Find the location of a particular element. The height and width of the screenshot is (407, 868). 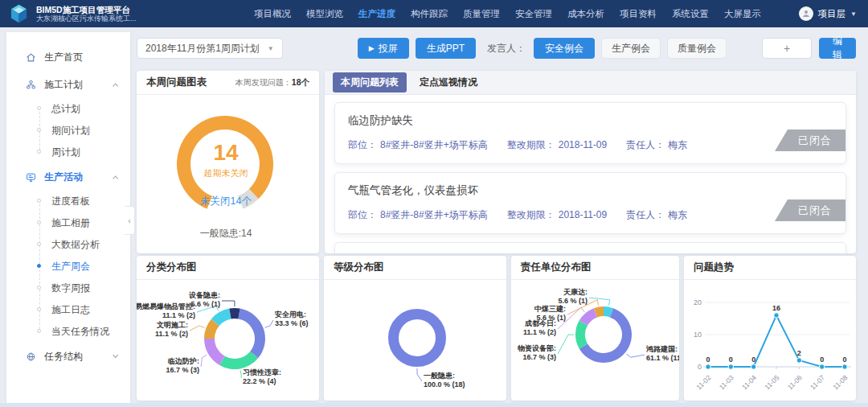

tab-patrol: 定点巡视情况 is located at coordinates (448, 82).